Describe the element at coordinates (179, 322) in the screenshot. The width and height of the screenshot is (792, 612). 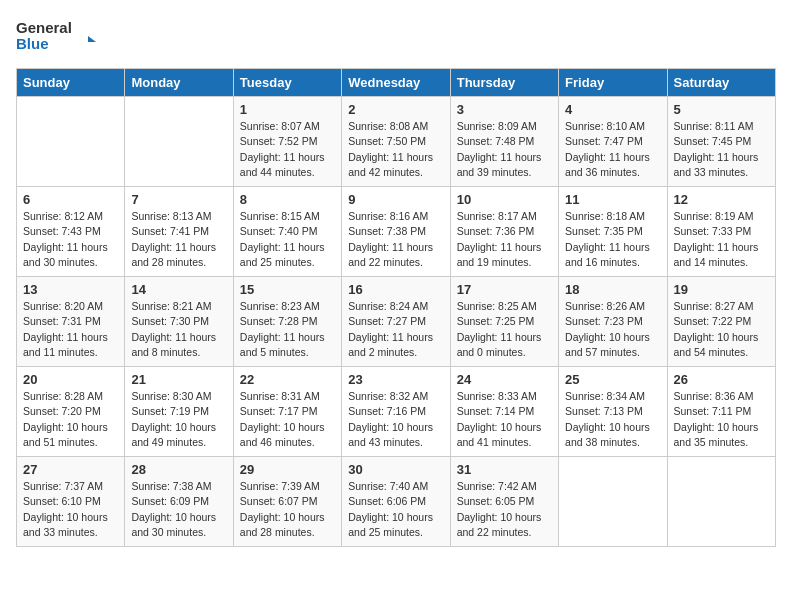
I see `calendar-cell: 14Sunrise: 8:21 AM Sunset: 7:30 PM Dayli…` at that location.